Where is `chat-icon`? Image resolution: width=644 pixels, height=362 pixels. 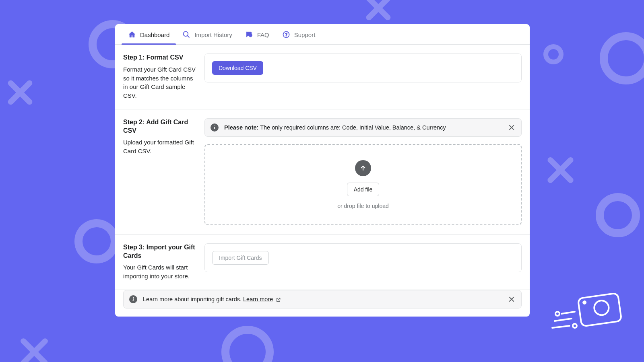 chat-icon is located at coordinates (249, 35).